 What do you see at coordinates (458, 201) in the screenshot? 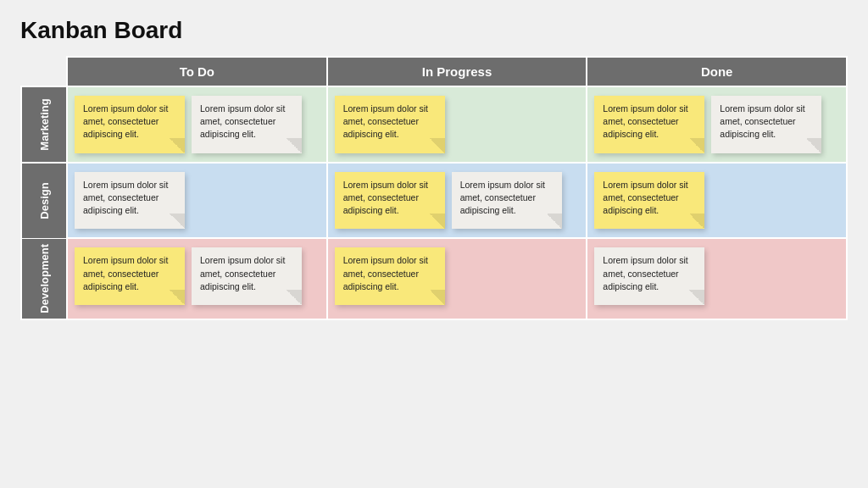
I see `cell-design-inprog: Lorem ipsum dolor sit amet, consectetuer…` at bounding box center [458, 201].